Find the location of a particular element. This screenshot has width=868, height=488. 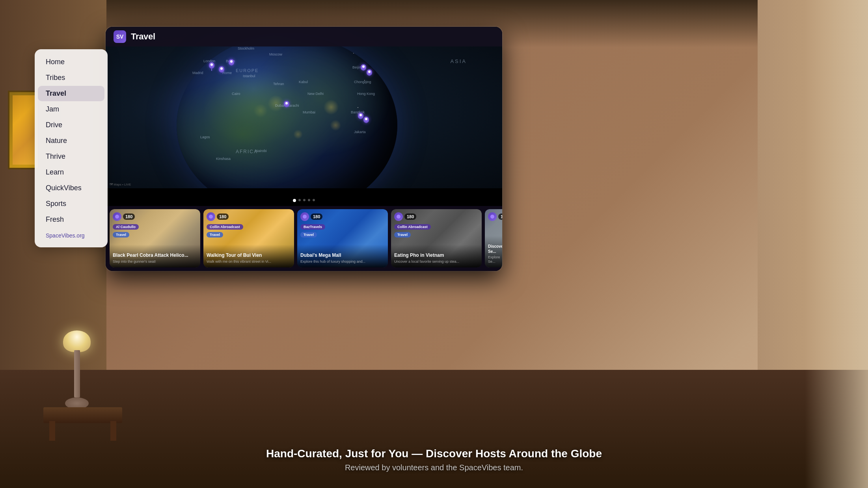

lamp-shade is located at coordinates (77, 341).